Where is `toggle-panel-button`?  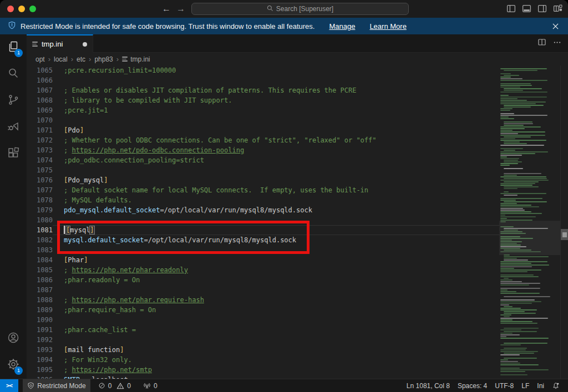
toggle-panel-button is located at coordinates (527, 9).